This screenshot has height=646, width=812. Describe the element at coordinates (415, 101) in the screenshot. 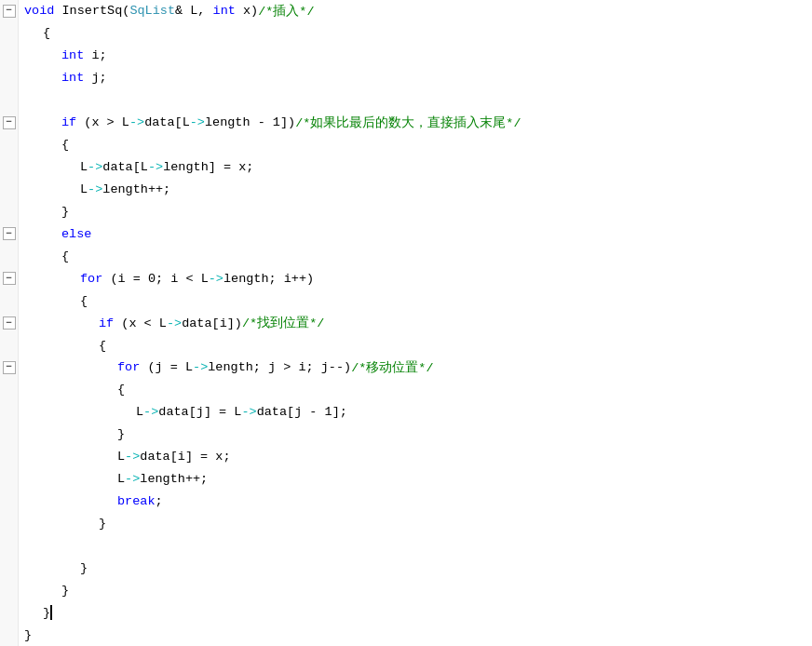

I see `code-line` at that location.